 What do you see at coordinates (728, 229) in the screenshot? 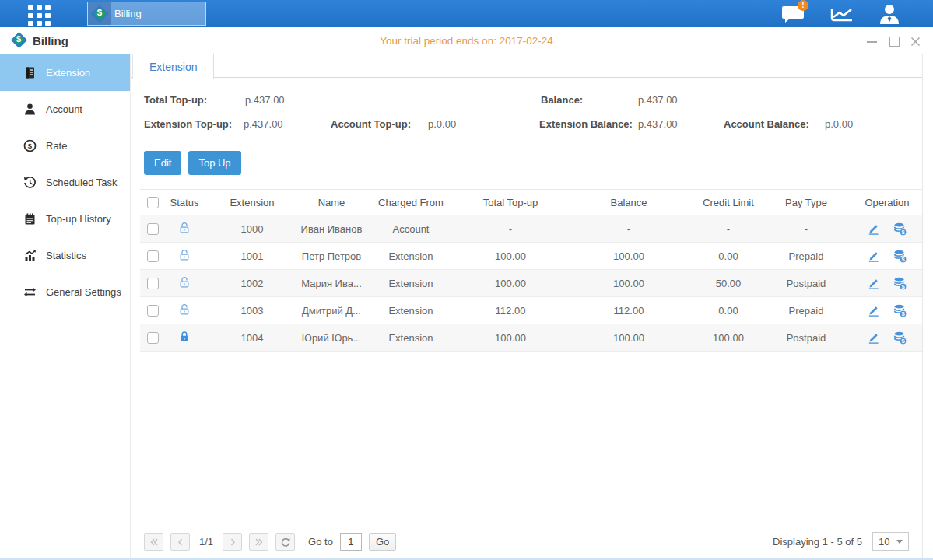
I see `cell-credit-limit: -` at bounding box center [728, 229].